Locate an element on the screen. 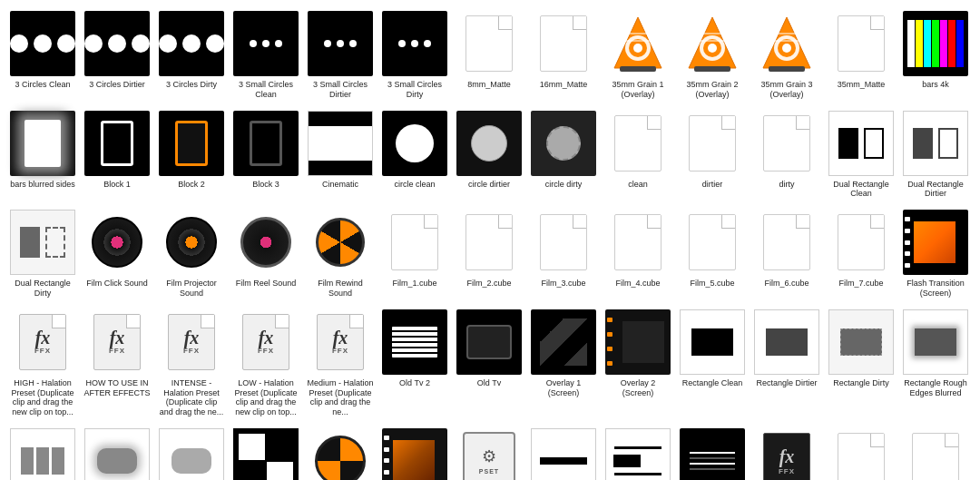  label-rectangle-dirtier: Rectangle Dirtier is located at coordinates (786, 383).